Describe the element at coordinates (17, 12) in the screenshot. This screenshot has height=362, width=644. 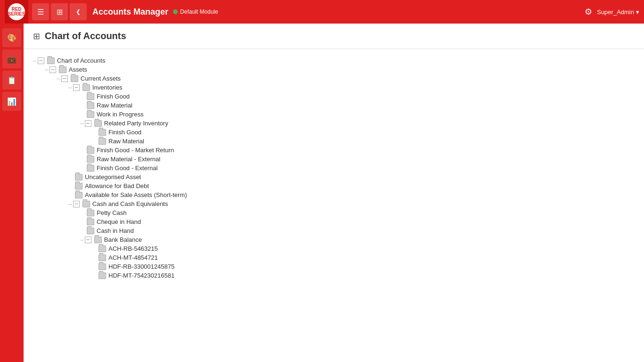
I see `logo-circle: REDSERIES` at that location.